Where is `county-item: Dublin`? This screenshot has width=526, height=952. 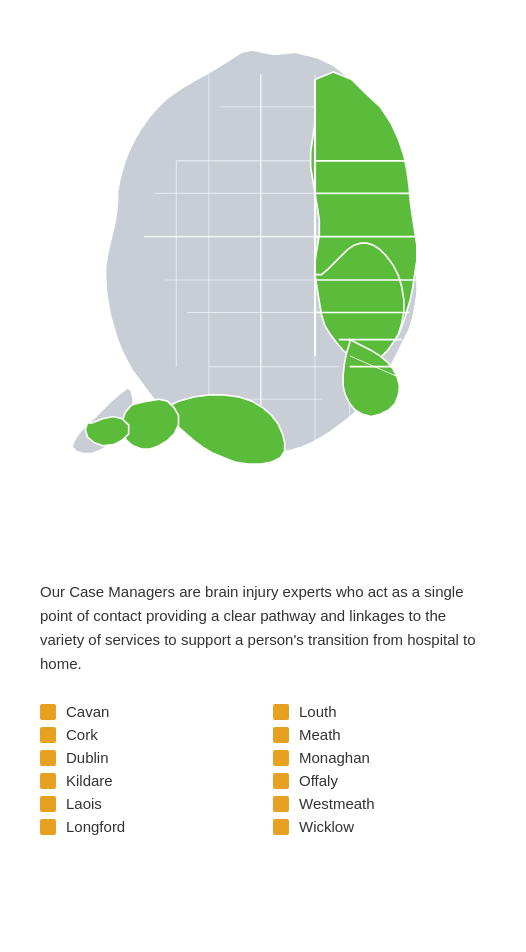
county-item: Dublin is located at coordinates (146, 758).